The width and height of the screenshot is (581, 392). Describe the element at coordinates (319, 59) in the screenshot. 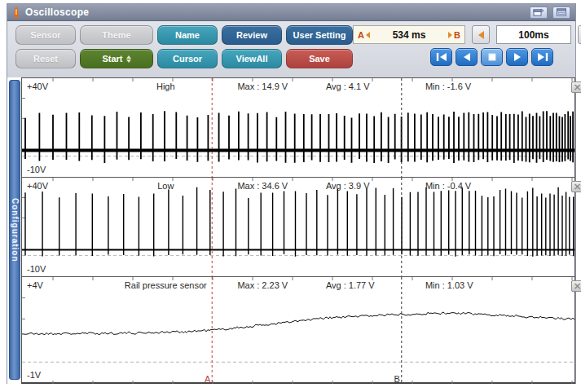

I see `button-label: Save` at that location.